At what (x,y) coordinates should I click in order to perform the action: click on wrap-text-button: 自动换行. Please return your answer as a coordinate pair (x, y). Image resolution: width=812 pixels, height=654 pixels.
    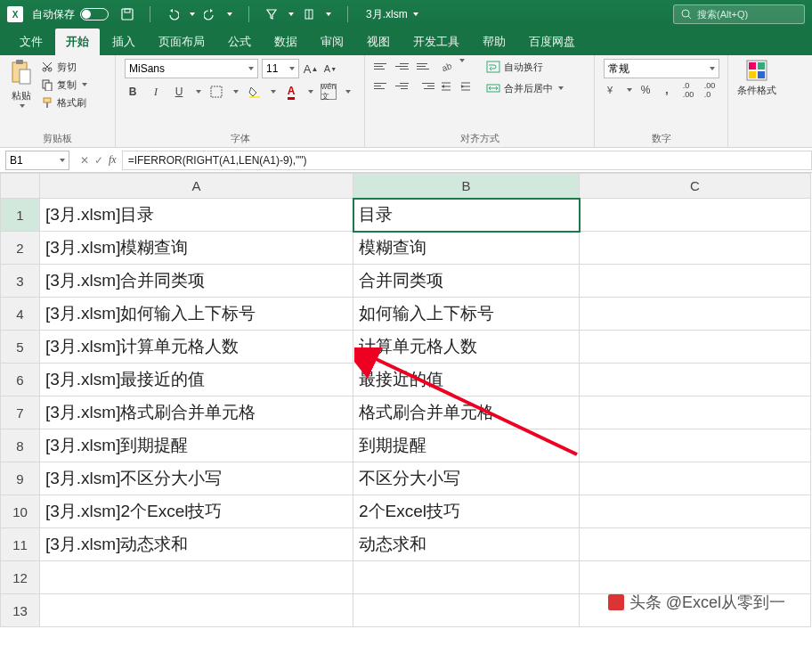
    Looking at the image, I should click on (525, 67).